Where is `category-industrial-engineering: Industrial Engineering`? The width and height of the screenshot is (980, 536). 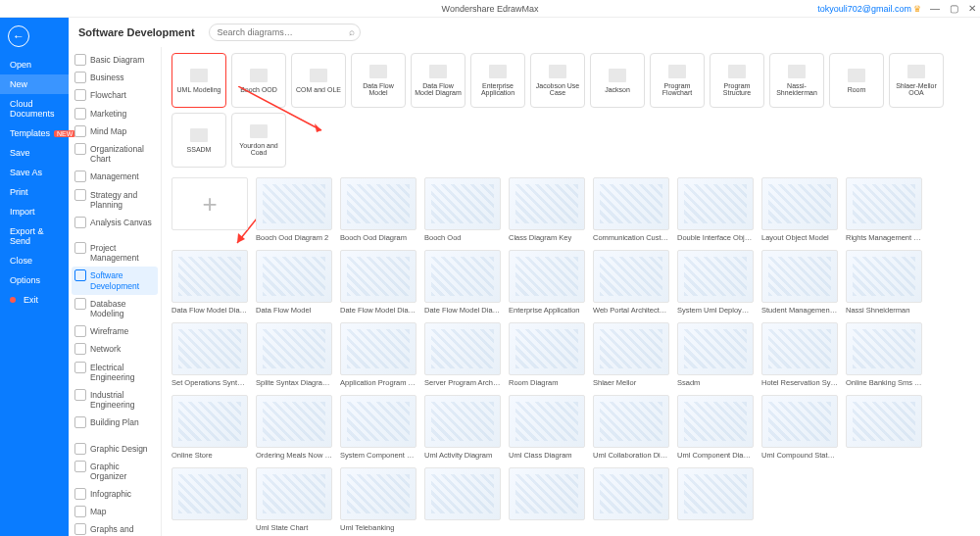 category-industrial-engineering: Industrial Engineering is located at coordinates (115, 400).